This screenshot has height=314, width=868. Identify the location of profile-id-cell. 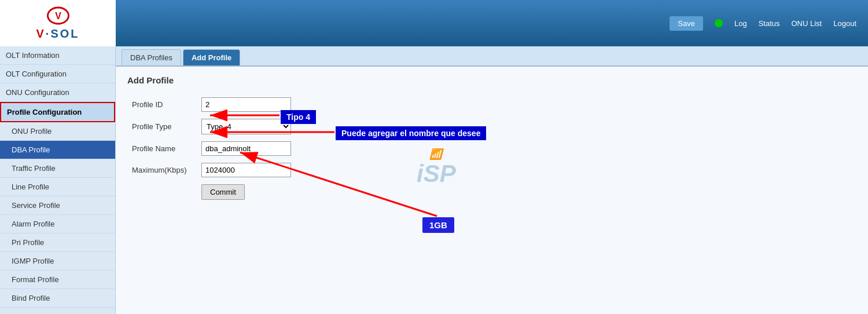
(247, 104).